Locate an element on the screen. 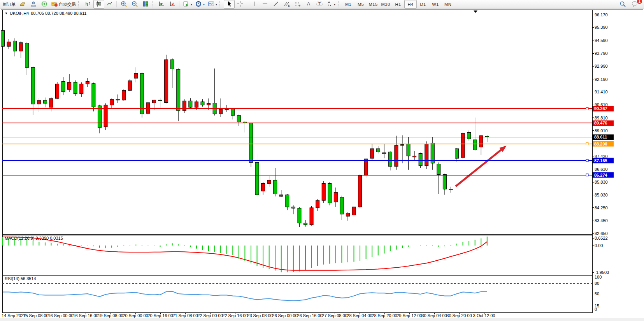  svg-text: 16 Sep 00:00 is located at coordinates (61, 316).